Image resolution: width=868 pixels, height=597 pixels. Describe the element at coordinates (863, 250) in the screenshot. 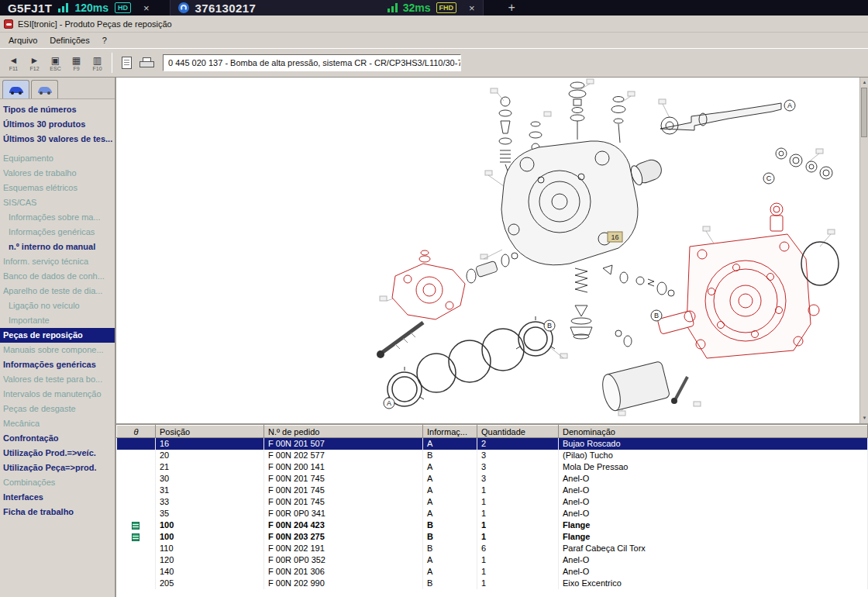

I see `diagram-scrollbar: ▲ ▼` at that location.